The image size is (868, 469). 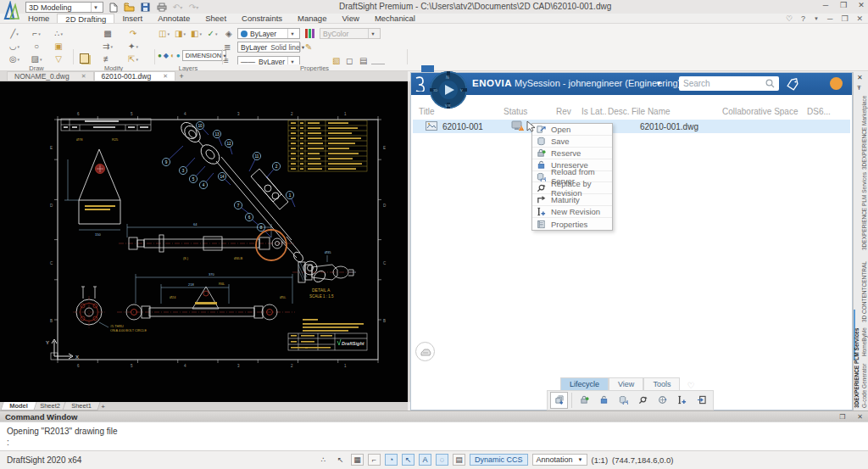 What do you see at coordinates (572, 142) in the screenshot?
I see `context-menu-item-save: Save` at bounding box center [572, 142].